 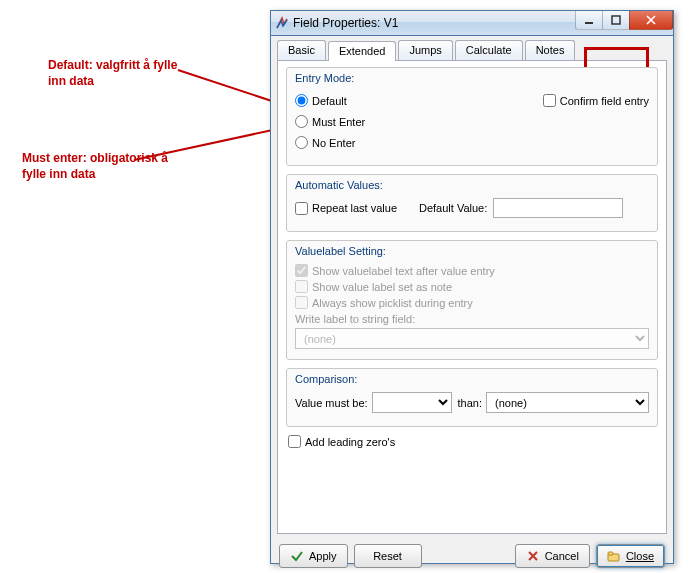 What do you see at coordinates (302, 122) in the screenshot?
I see `radio-must-enter` at bounding box center [302, 122].